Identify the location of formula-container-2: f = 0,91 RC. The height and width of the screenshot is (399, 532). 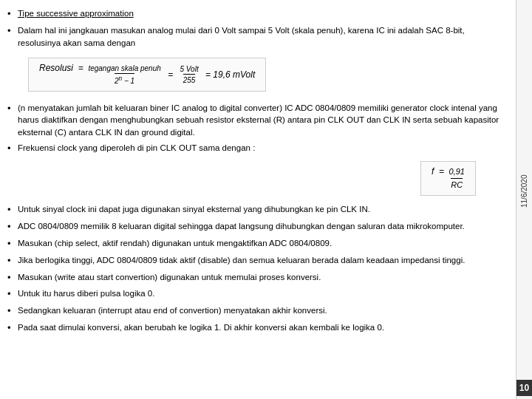
(256, 179).